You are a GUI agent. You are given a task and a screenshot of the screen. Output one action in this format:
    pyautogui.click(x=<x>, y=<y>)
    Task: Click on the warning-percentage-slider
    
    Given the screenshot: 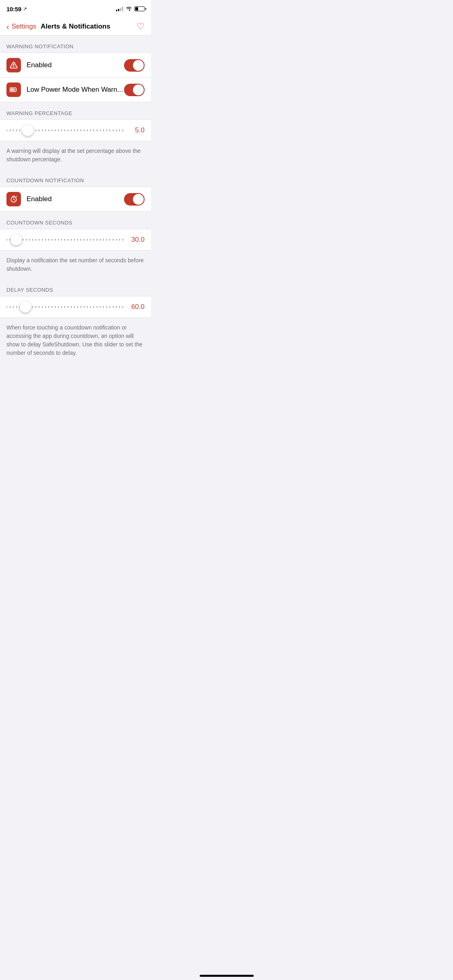 What is the action you would take?
    pyautogui.click(x=66, y=130)
    